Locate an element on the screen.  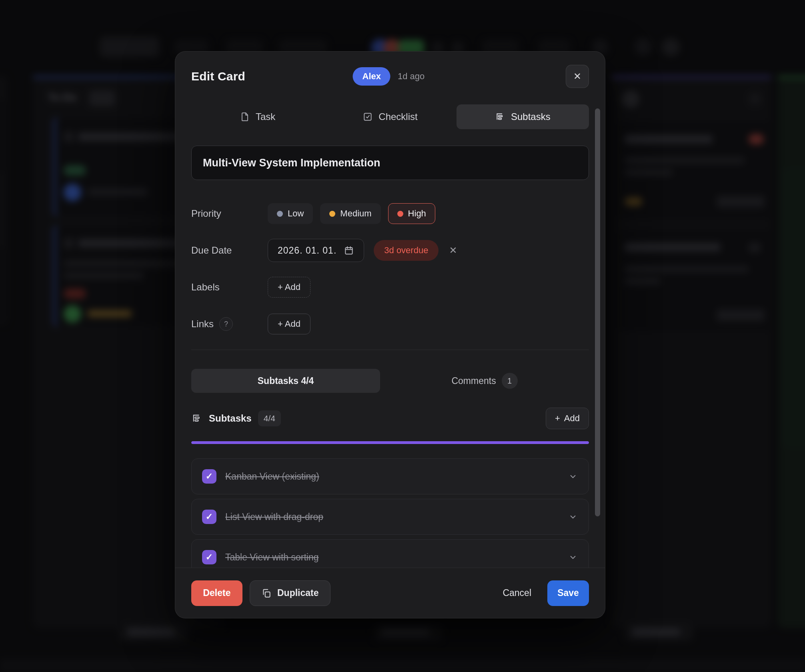
card-title-value: Multi-View System Implementation is located at coordinates (292, 163).